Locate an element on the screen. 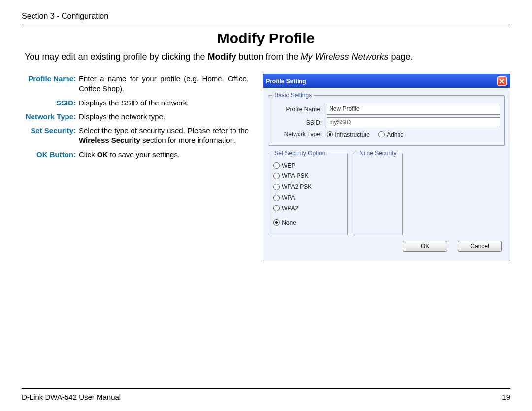 This screenshot has height=411, width=532. network-type-option: Adhoc is located at coordinates (395, 135).